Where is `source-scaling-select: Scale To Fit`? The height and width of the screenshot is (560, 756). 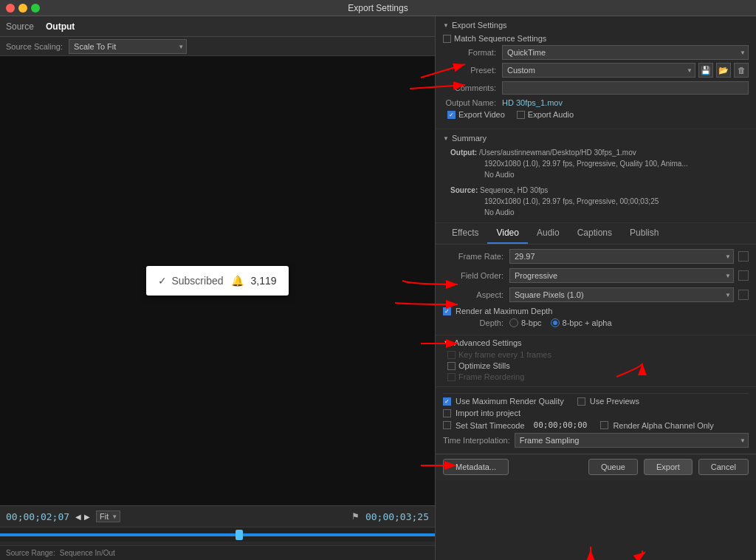 source-scaling-select: Scale To Fit is located at coordinates (128, 47).